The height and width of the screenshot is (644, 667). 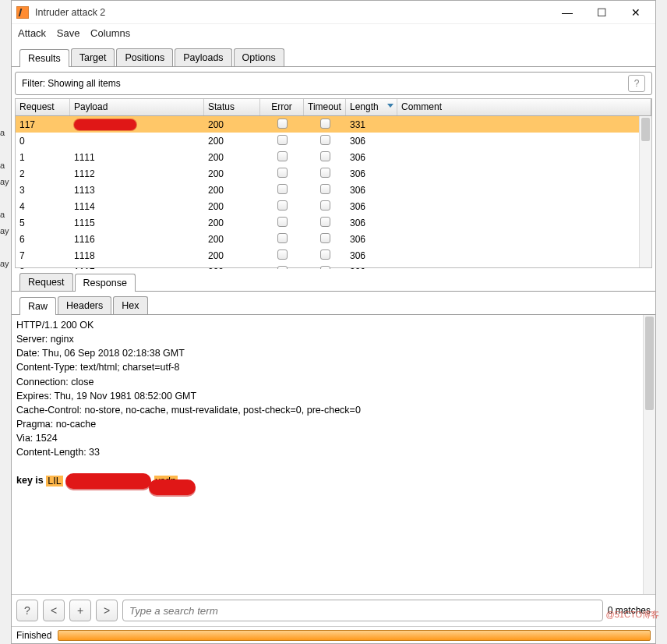 I want to click on filter-bar: Filter: Showing all items ?, so click(x=334, y=83).